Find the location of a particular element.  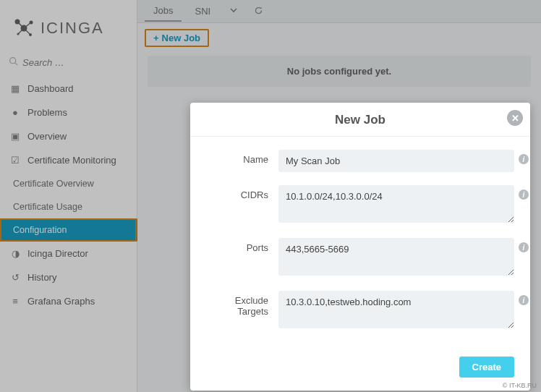

overview-icon: ▣ is located at coordinates (15, 136).